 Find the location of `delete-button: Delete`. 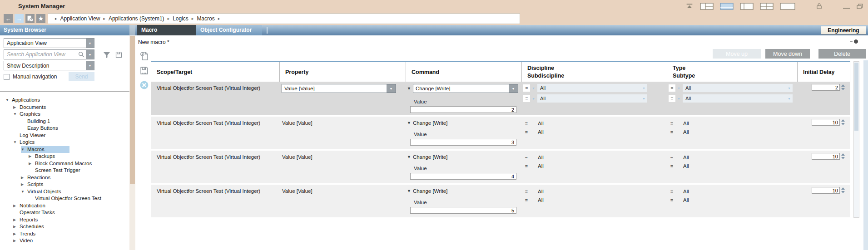

delete-button: Delete is located at coordinates (842, 54).